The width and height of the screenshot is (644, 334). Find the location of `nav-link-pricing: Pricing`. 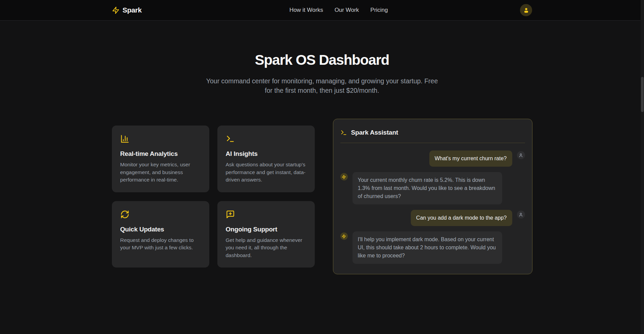

nav-link-pricing: Pricing is located at coordinates (379, 10).